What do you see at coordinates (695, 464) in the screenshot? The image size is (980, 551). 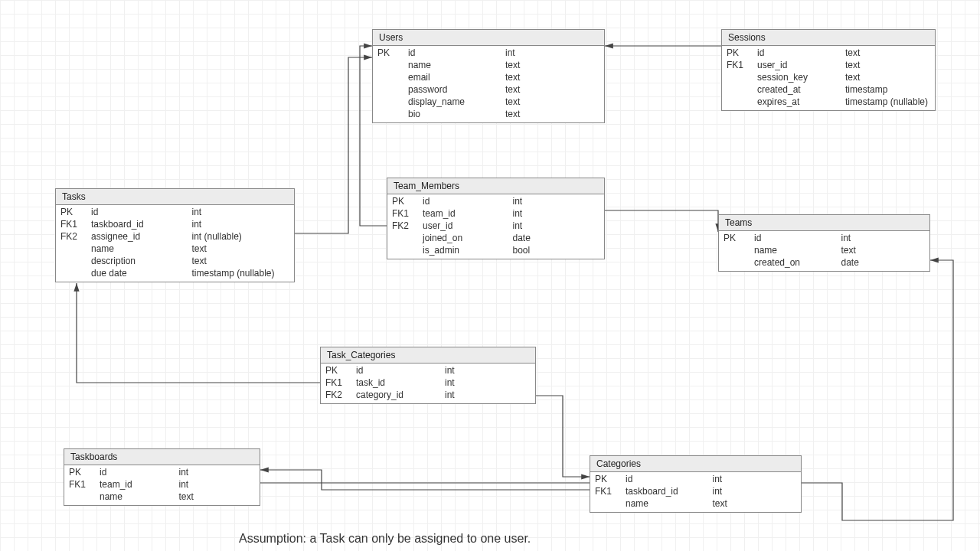 I see `entity-categories-title: Categories` at bounding box center [695, 464].